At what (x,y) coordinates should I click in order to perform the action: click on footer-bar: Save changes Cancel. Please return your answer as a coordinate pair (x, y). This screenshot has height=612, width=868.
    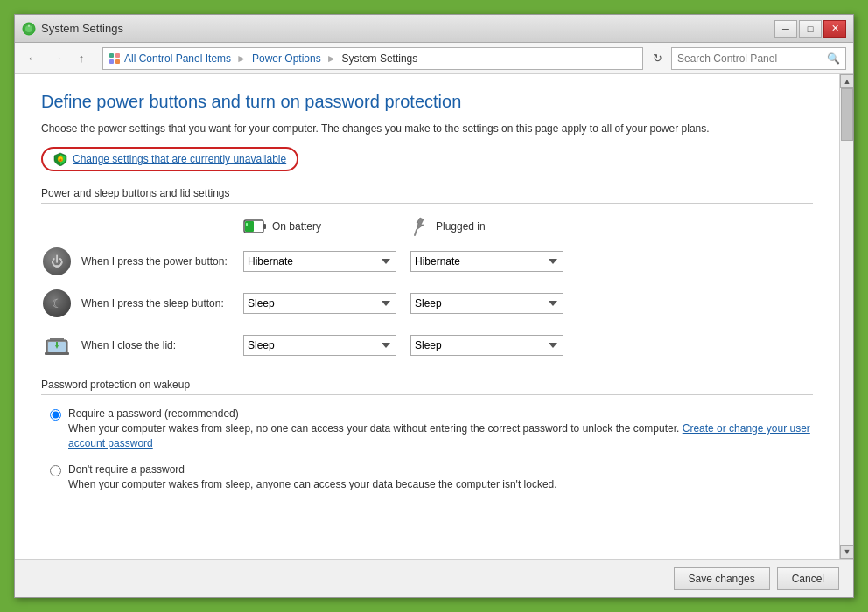
    Looking at the image, I should click on (434, 578).